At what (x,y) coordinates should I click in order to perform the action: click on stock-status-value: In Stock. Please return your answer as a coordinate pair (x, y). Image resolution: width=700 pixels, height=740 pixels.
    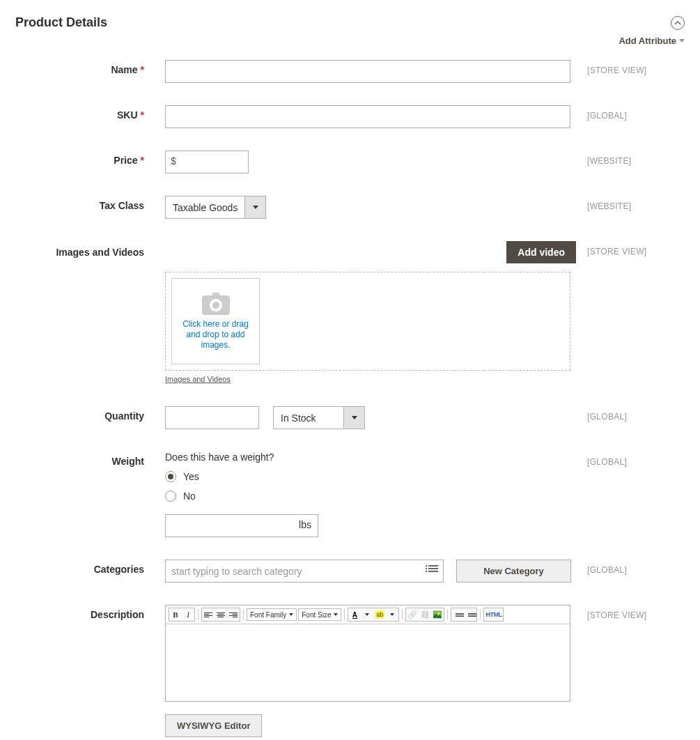
    Looking at the image, I should click on (309, 418).